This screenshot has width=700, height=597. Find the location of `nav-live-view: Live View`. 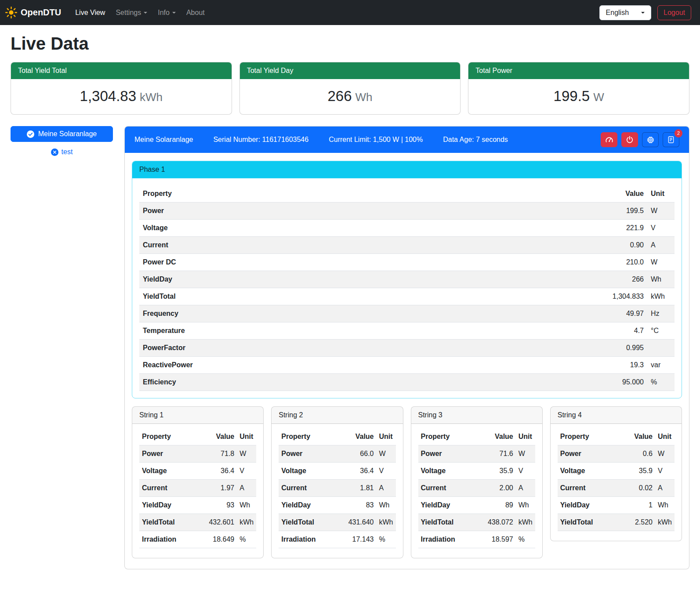

nav-live-view: Live View is located at coordinates (90, 13).